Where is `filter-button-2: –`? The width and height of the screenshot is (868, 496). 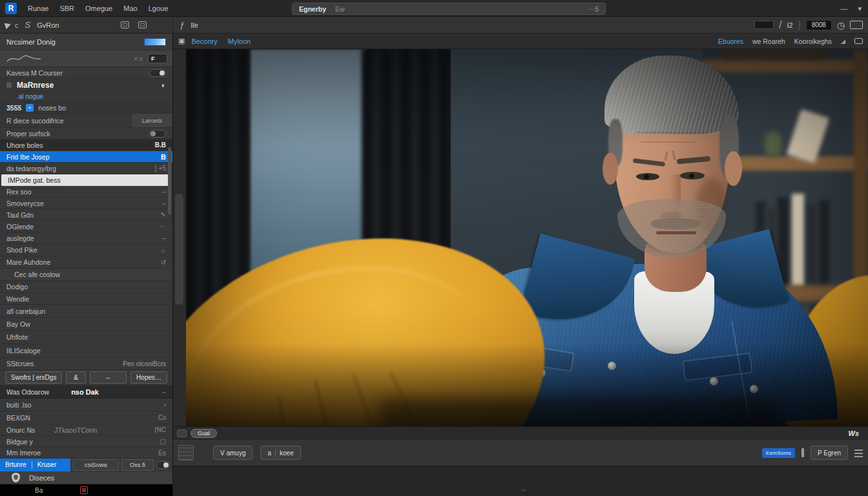
filter-button-2: – is located at coordinates (108, 377).